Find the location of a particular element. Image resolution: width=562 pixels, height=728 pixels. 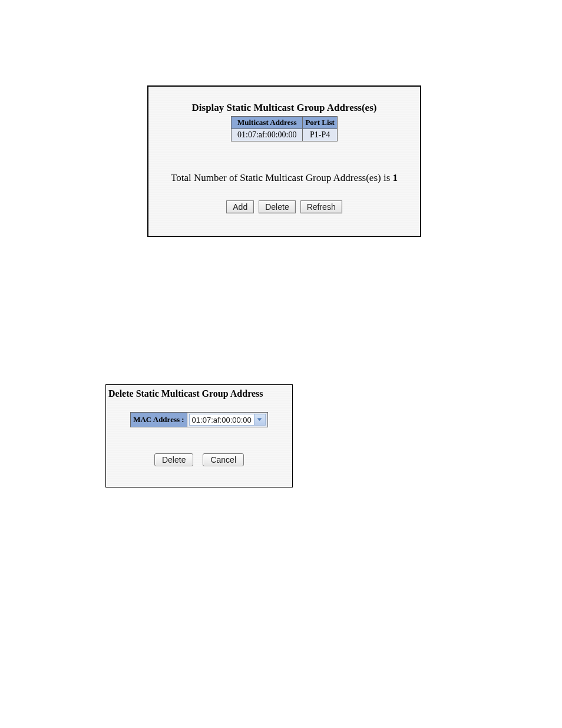

add-button: Add is located at coordinates (240, 207).